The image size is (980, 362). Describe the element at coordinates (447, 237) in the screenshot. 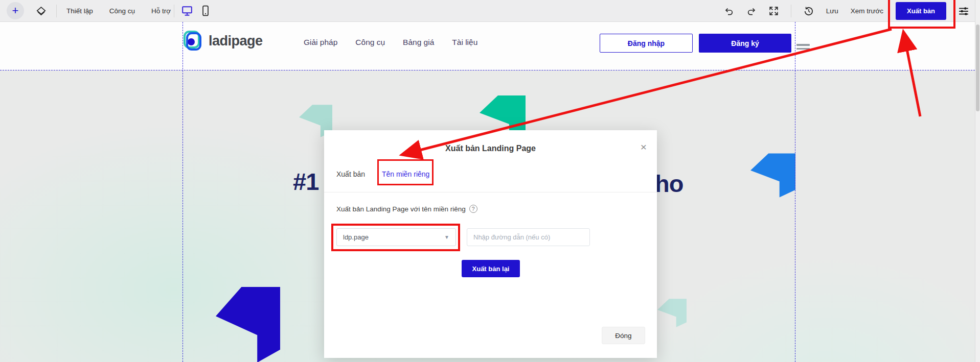

I see `chevron-down-icon: ▼` at that location.